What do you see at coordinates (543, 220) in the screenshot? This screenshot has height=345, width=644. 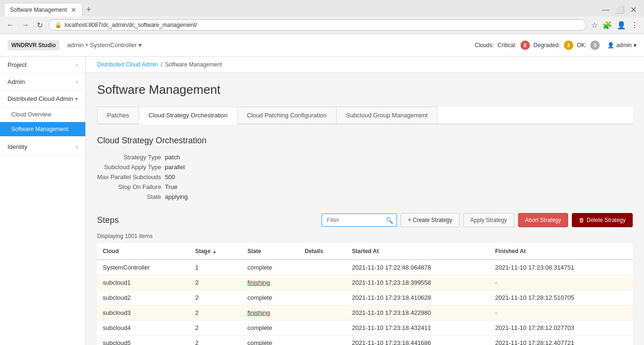 I see `abort-strategy-button: Abort Strategy` at bounding box center [543, 220].